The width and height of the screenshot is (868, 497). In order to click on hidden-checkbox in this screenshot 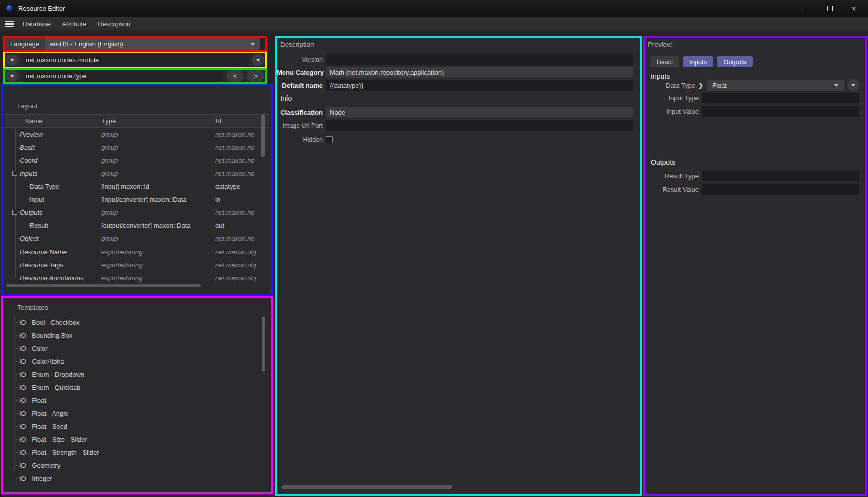, I will do `click(329, 140)`.